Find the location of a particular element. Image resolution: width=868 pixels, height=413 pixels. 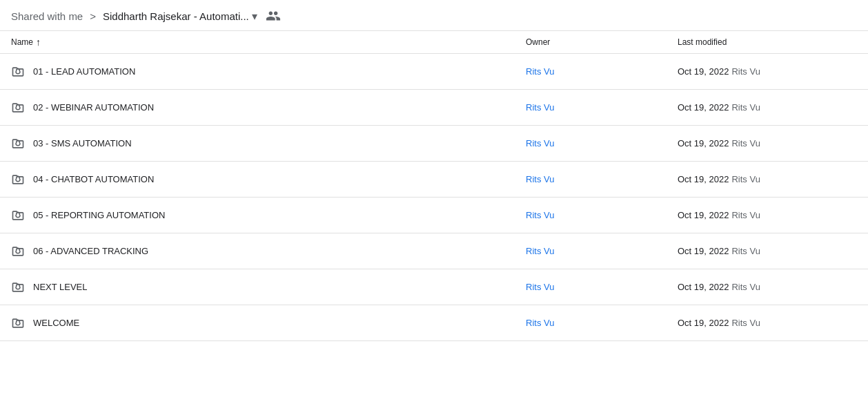

table-row: 05 - REPORTING AUTOMATION Rits Vu Oct 19… is located at coordinates (434, 215).